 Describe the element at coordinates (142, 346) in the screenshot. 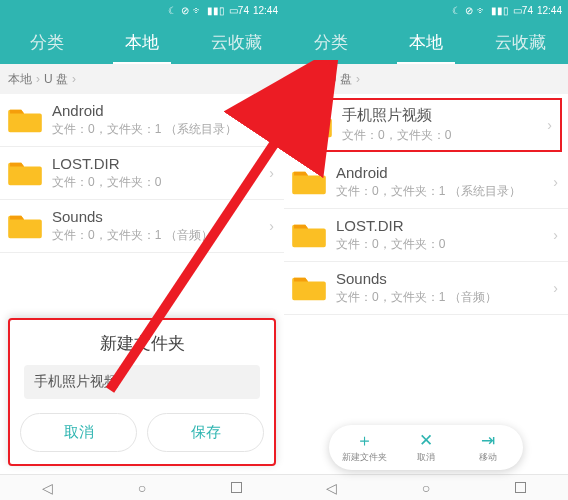

I see `dialog-title: 新建文件夹` at that location.